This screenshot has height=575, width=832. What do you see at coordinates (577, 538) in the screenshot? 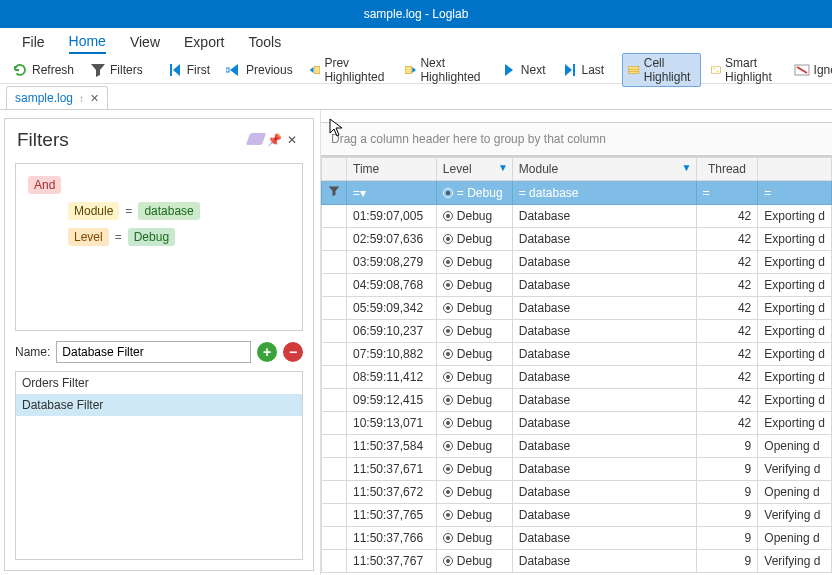
I see `table-row: 11:50:37,766DebugDatabase9Opening d` at bounding box center [577, 538].